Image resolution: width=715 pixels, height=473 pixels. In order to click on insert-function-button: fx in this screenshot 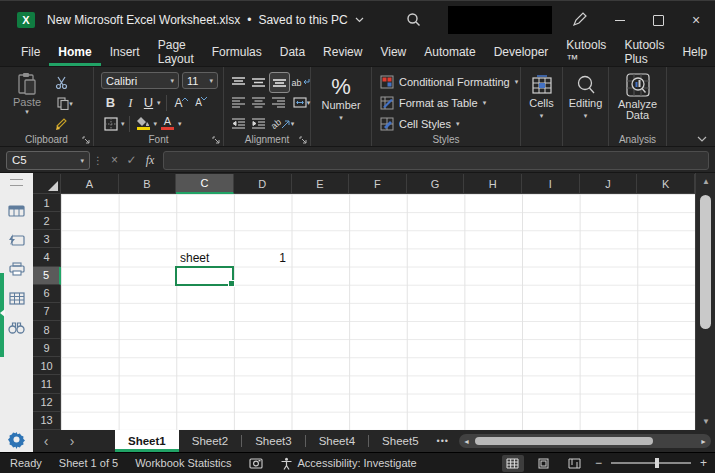, I will do `click(150, 160)`.